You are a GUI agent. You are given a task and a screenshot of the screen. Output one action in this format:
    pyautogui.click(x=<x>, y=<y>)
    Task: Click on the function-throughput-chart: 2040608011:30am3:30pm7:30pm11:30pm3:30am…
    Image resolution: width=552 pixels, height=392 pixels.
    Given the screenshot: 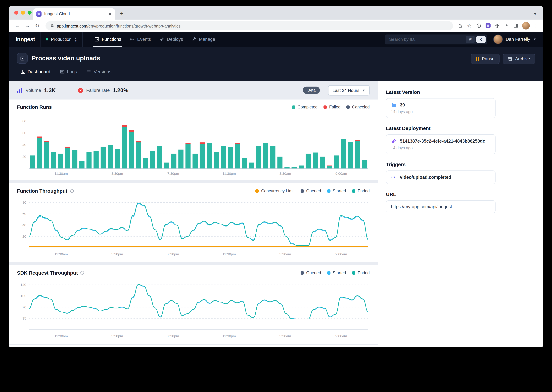 What is the action you would take?
    pyautogui.click(x=193, y=227)
    